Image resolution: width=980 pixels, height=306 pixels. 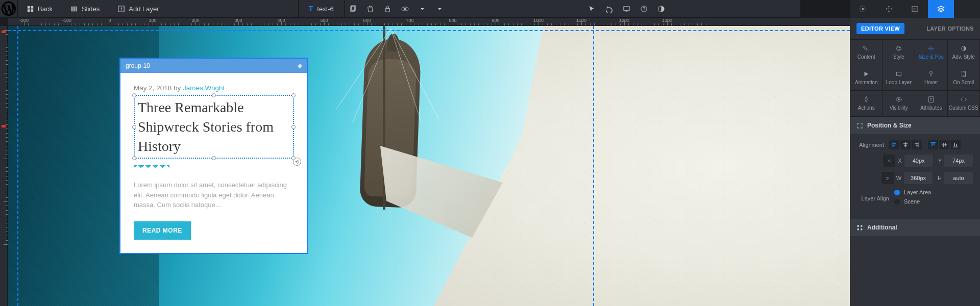 I want to click on zigzag-divider, so click(x=152, y=168).